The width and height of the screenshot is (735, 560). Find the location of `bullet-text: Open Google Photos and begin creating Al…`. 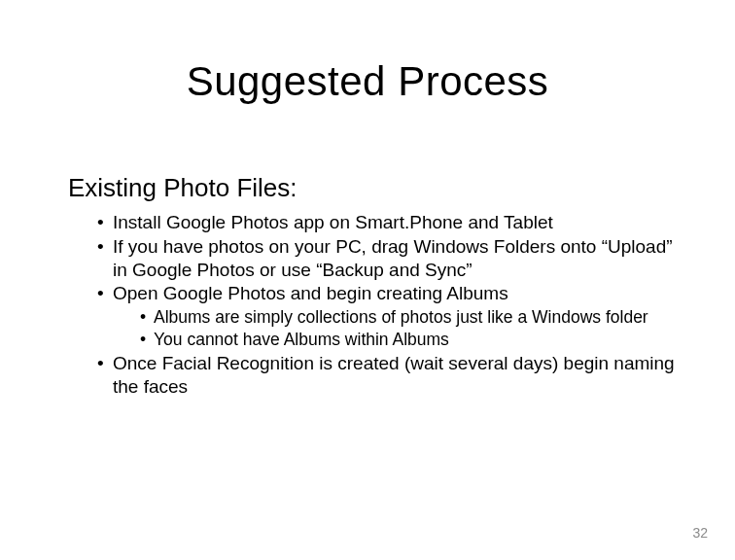

bullet-text: Open Google Photos and begin creating Al… is located at coordinates (311, 294).